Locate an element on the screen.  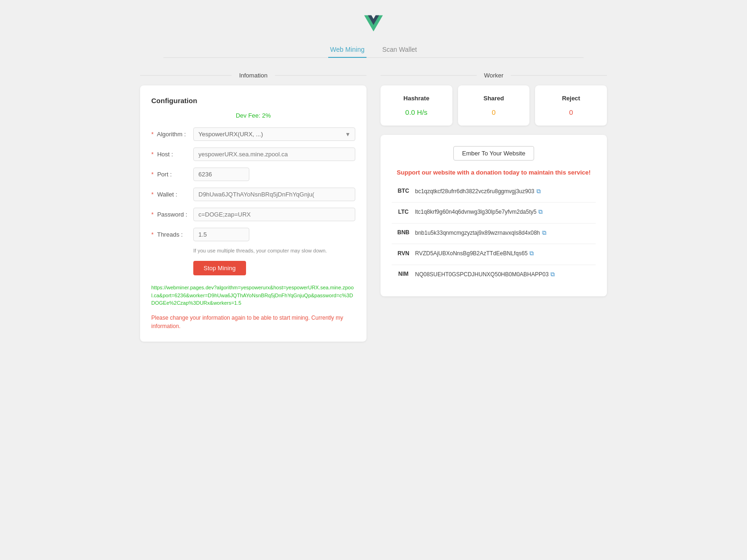
info-message: Please change your information again to … is located at coordinates (253, 322).